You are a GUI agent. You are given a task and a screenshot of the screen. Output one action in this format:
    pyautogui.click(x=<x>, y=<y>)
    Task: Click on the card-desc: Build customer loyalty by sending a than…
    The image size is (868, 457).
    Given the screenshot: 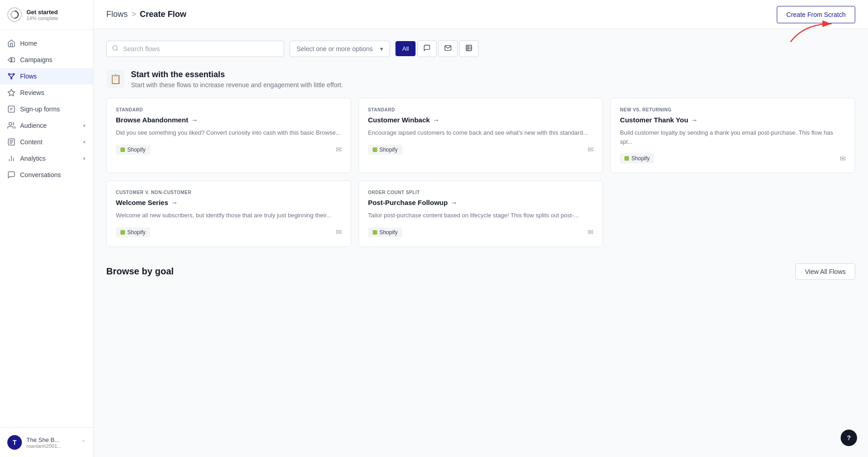 What is the action you would take?
    pyautogui.click(x=733, y=137)
    